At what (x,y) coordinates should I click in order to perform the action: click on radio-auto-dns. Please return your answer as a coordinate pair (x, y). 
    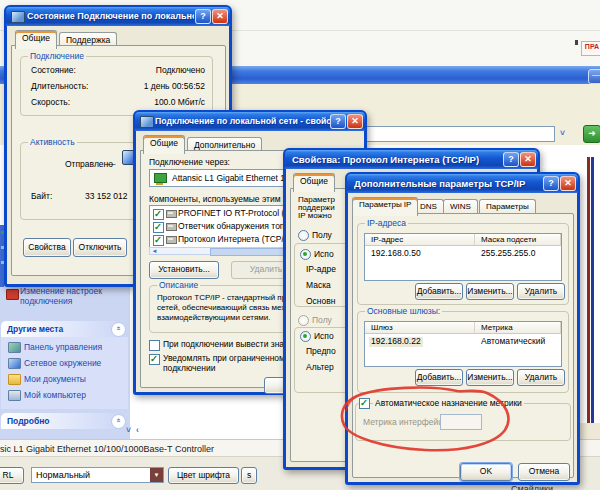
    Looking at the image, I should click on (304, 320).